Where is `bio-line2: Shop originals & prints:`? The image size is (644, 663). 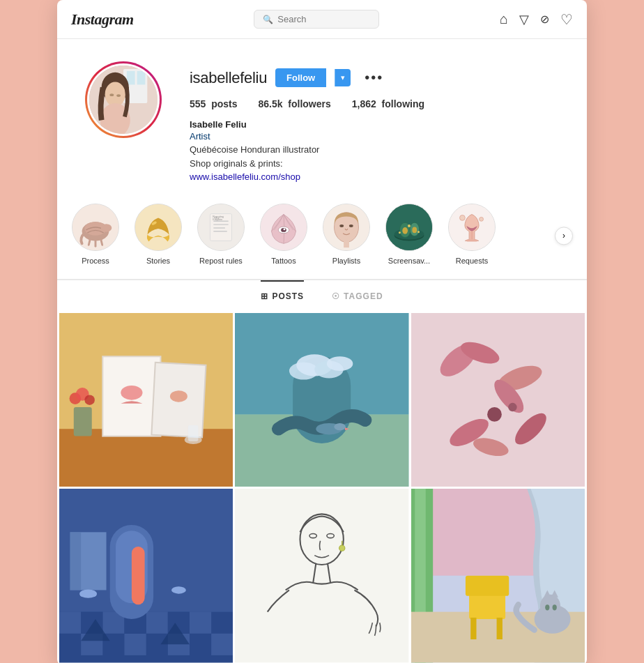 bio-line2: Shop originals & prints: is located at coordinates (374, 164).